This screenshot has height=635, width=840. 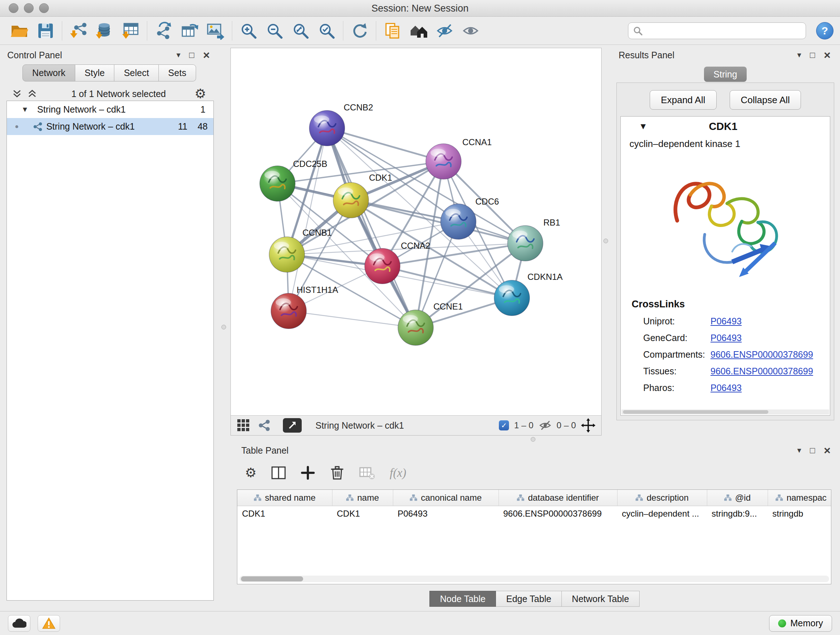 What do you see at coordinates (248, 30) in the screenshot?
I see `zoom-in-button` at bounding box center [248, 30].